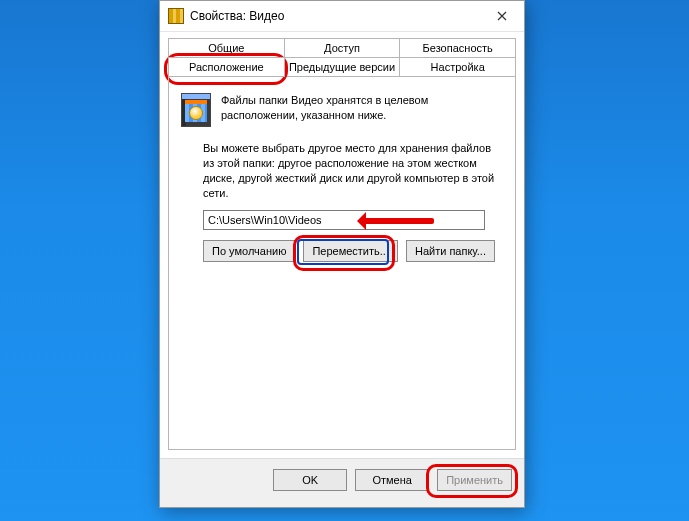 The width and height of the screenshot is (689, 521). Describe the element at coordinates (353, 251) in the screenshot. I see `button-row: По умолчанию Переместить... Найти папку.…` at that location.